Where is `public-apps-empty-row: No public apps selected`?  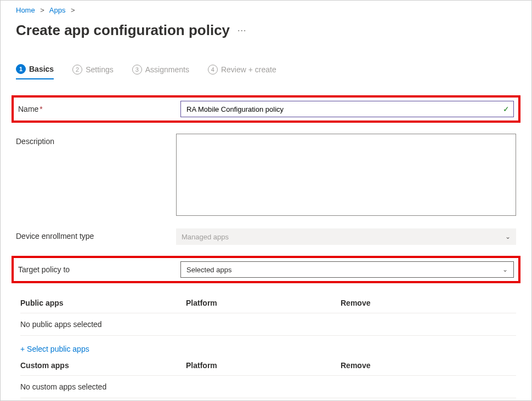 public-apps-empty-row: No public apps selected is located at coordinates (268, 324).